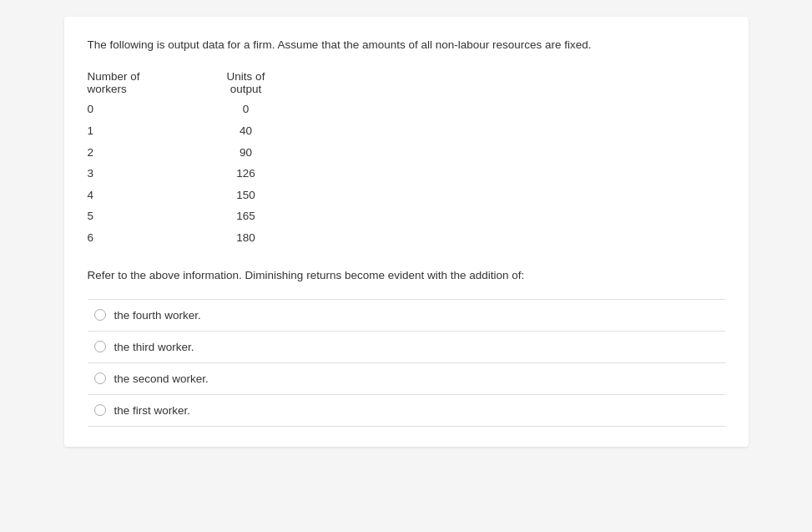 This screenshot has width=812, height=532. I want to click on question-text: Refer to the above information. Diminish…, so click(406, 276).